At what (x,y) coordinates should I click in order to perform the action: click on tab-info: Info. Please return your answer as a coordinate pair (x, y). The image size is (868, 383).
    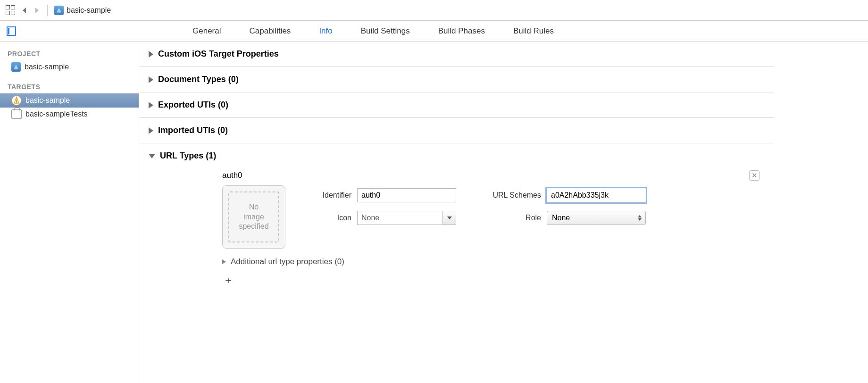
    Looking at the image, I should click on (326, 31).